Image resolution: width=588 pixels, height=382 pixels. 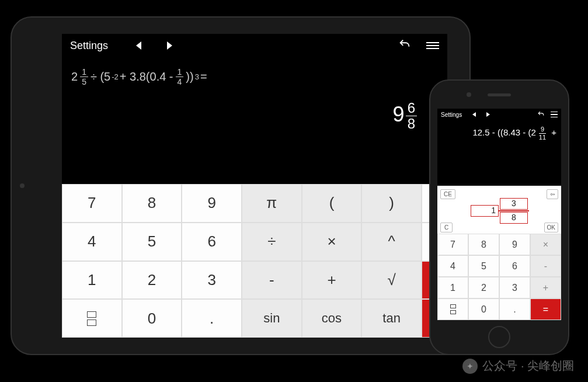 I want to click on fraction-input-panel: CE ⇦ C OK 1 3 8, so click(x=499, y=211).